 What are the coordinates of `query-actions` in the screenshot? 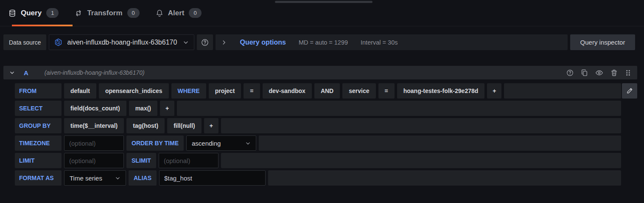 It's located at (599, 73).